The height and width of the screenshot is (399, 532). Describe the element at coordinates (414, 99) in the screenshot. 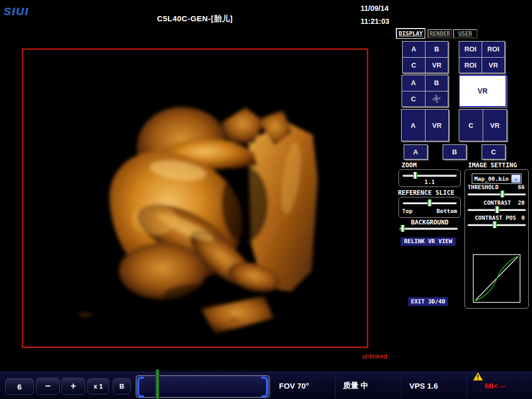

I see `layout-cell-c2: C` at that location.